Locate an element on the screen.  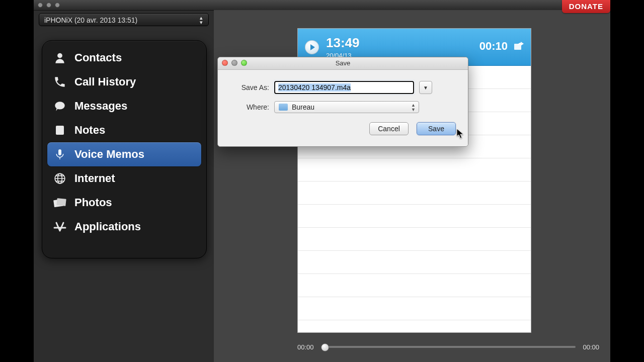
folder-icon is located at coordinates (283, 107).